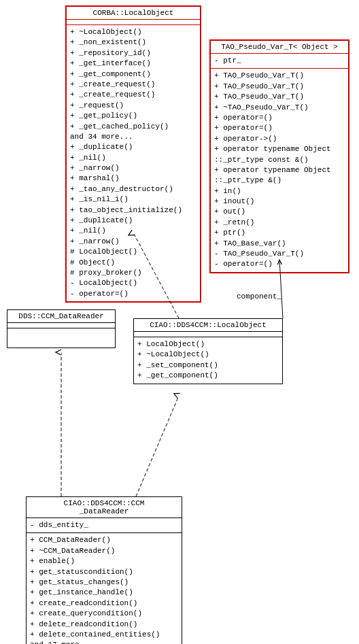 The height and width of the screenshot is (644, 359). I want to click on tao-pseudo-var-attrs: - ptr_, so click(279, 61).